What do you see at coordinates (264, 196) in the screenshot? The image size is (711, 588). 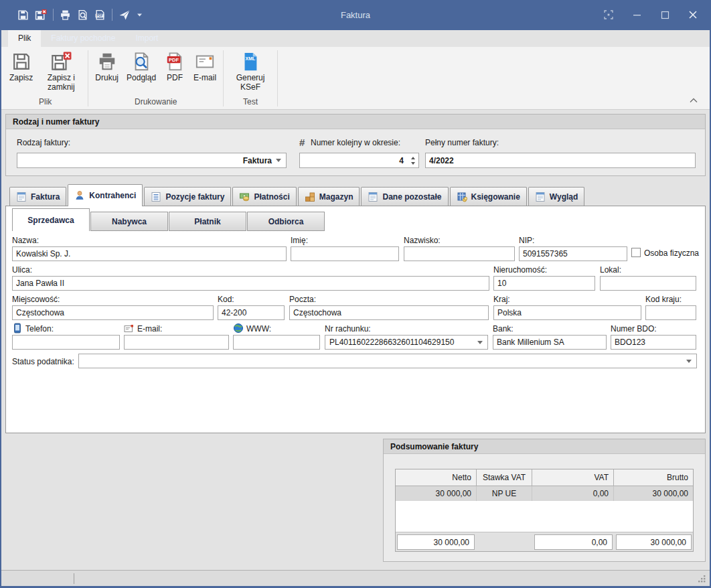 I see `tab-platnosci: Płatności` at bounding box center [264, 196].